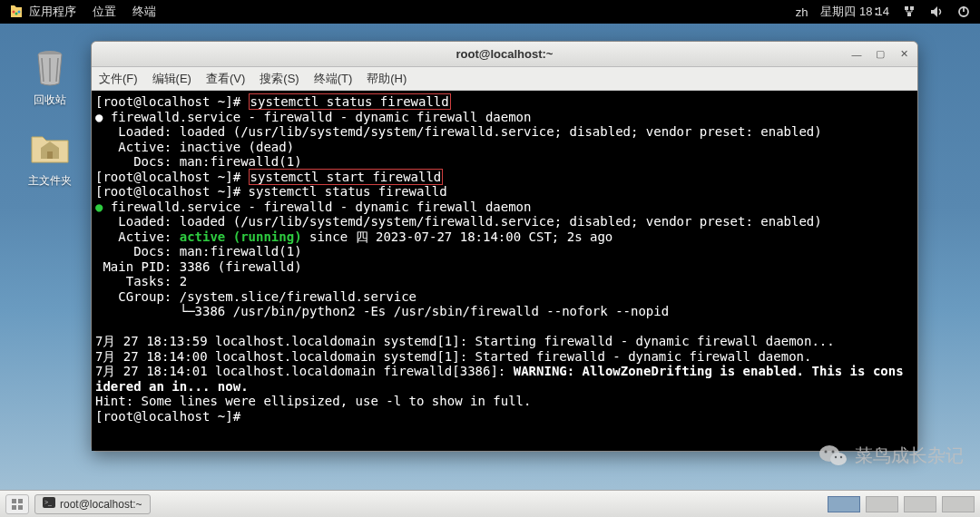 This screenshot has width=980, height=517. What do you see at coordinates (459, 221) in the screenshot?
I see `loaded-line-2: Loaded: loaded (/usr/lib/systemd/system/…` at bounding box center [459, 221].